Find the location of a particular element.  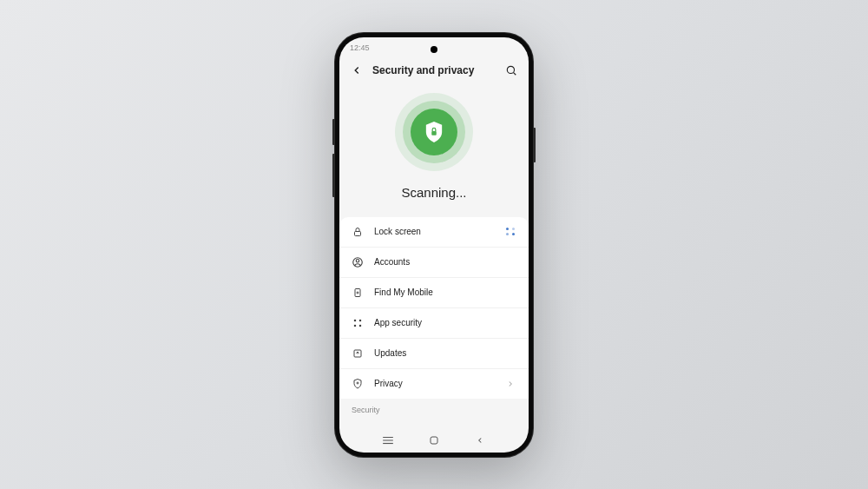

list-item-lock-screen: Lock screen is located at coordinates (434, 233).